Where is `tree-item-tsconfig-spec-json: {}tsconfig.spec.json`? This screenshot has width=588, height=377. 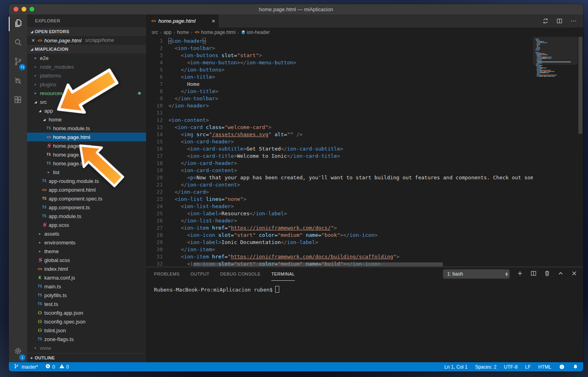 tree-item-tsconfig-spec-json: {}tsconfig.spec.json is located at coordinates (87, 321).